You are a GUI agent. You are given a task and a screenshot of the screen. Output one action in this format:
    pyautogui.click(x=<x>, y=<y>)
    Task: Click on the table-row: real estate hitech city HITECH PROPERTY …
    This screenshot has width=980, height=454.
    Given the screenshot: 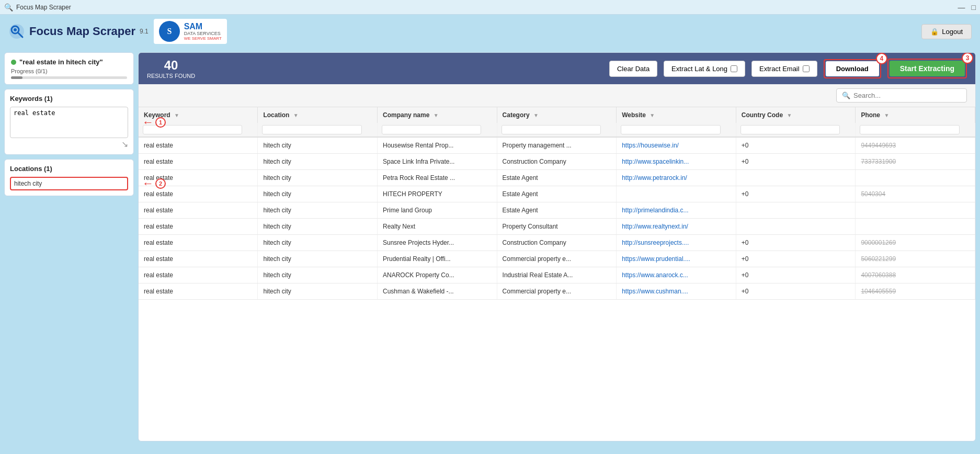 What is the action you would take?
    pyautogui.click(x=557, y=195)
    